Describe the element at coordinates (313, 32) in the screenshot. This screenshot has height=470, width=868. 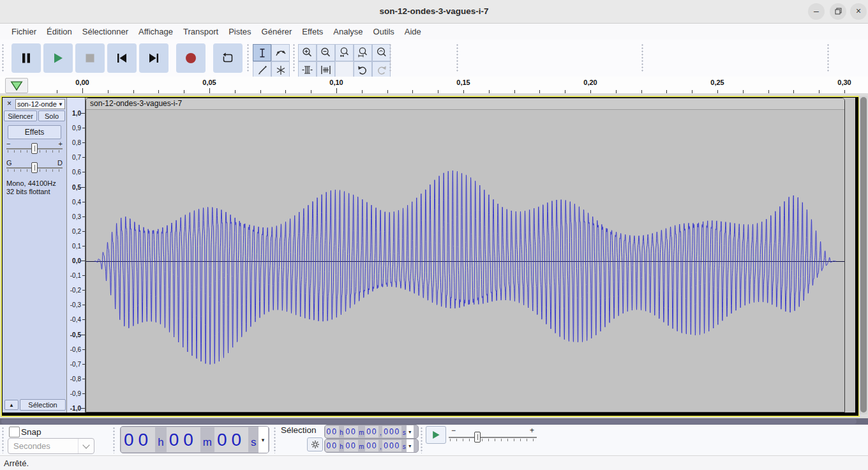
I see `menu-item-effets: Effets` at that location.